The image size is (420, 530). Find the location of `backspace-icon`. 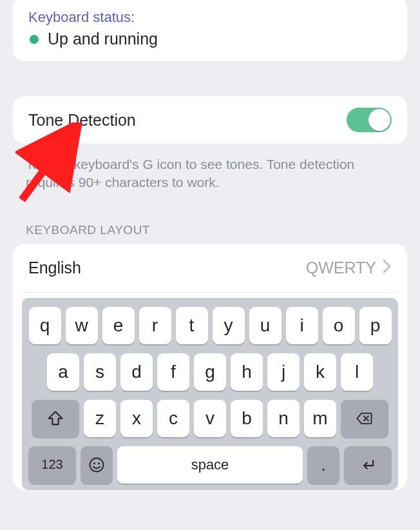

backspace-icon is located at coordinates (365, 418).